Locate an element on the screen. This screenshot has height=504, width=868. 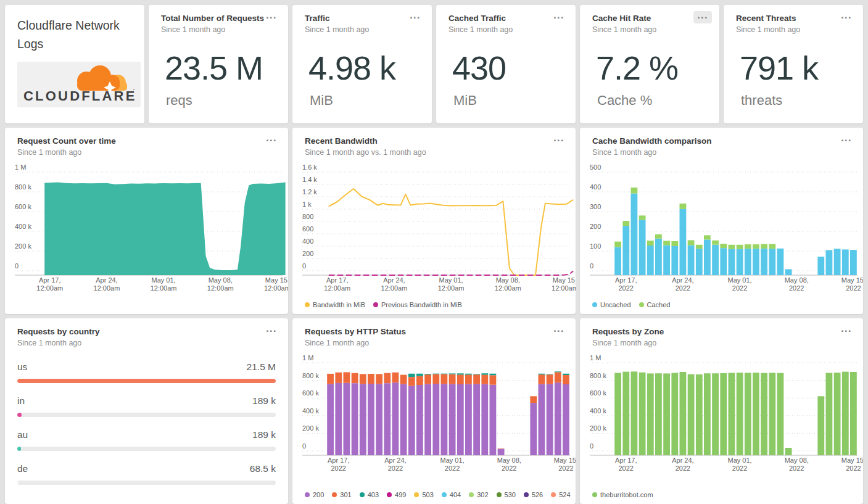
cache-bandwidth-chart: 5004003002001000Apr 17,2022Apr 24,2022Ma… is located at coordinates (722, 236).